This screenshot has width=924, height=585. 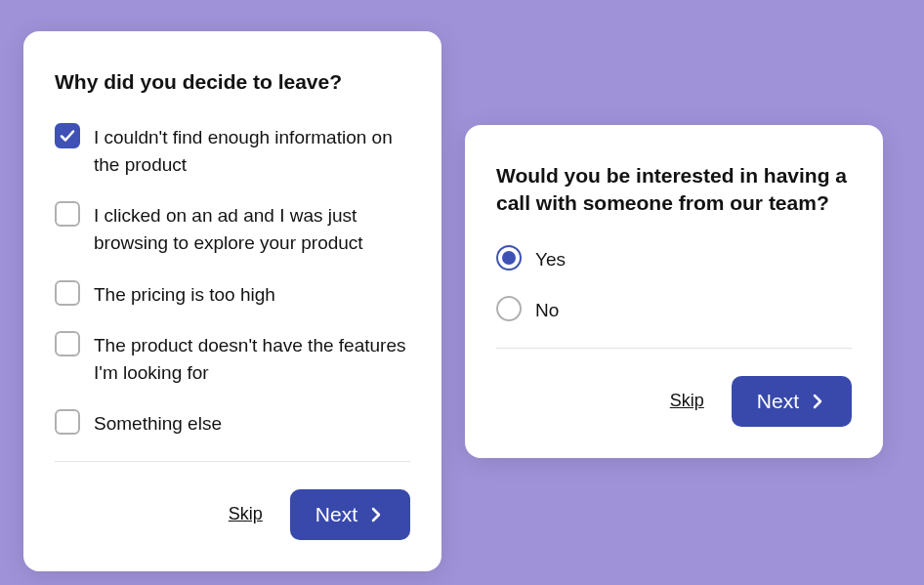 What do you see at coordinates (232, 295) in the screenshot?
I see `checkbox-option-pricing: The pricing is too high` at bounding box center [232, 295].